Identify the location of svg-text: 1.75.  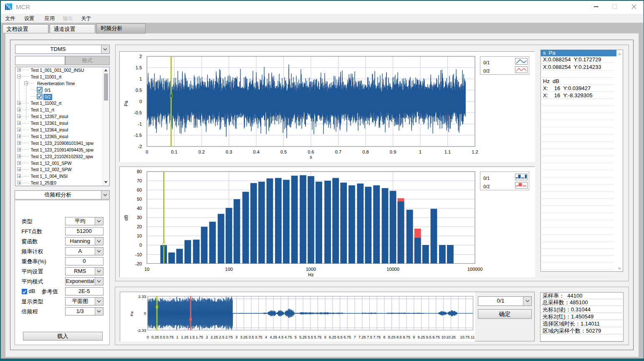
(200, 337).